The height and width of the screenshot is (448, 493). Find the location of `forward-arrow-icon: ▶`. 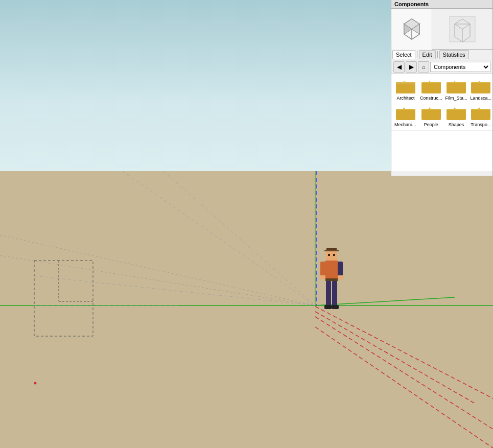

forward-arrow-icon: ▶ is located at coordinates (412, 67).